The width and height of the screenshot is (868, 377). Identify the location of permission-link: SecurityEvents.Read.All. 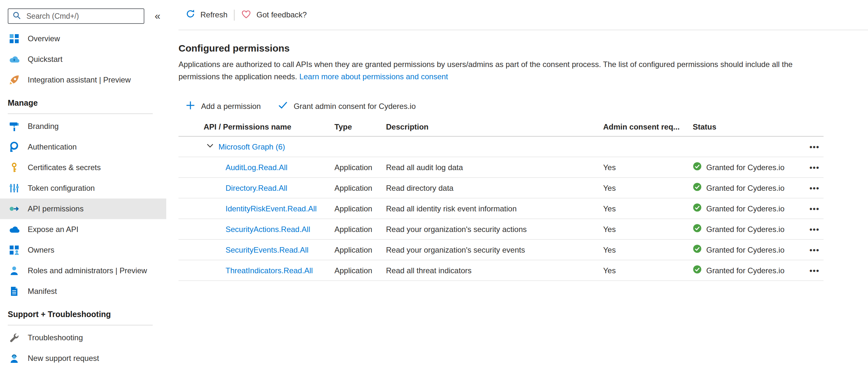
(267, 250).